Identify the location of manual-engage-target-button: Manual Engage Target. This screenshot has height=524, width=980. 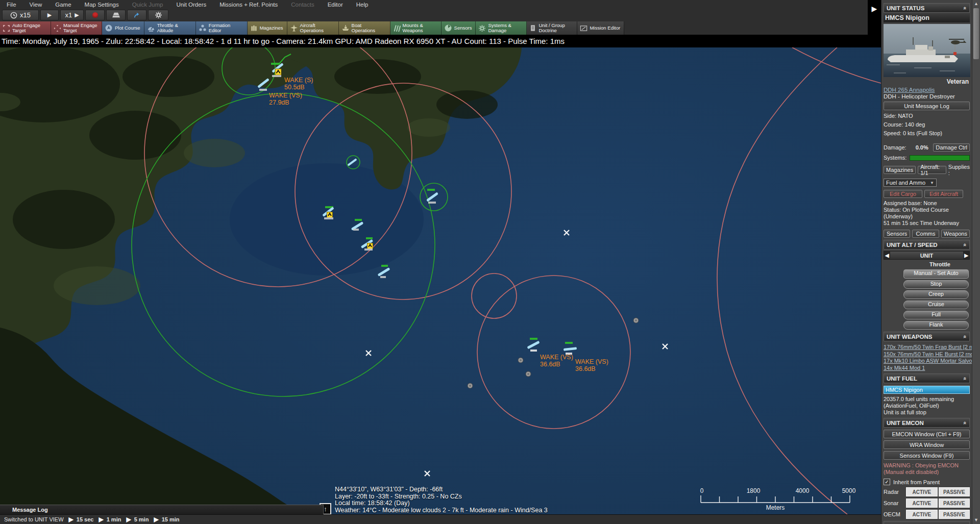
(77, 28).